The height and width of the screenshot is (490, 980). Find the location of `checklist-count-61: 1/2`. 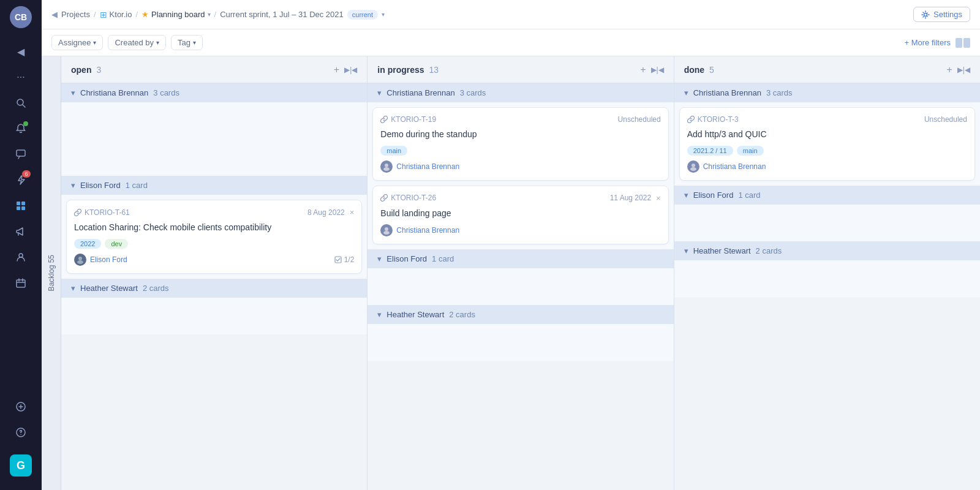

checklist-count-61: 1/2 is located at coordinates (349, 260).